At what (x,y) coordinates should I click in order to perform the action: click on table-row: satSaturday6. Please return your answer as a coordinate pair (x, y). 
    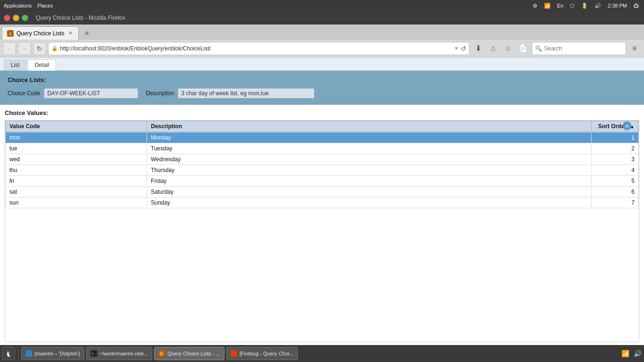
    Looking at the image, I should click on (322, 192).